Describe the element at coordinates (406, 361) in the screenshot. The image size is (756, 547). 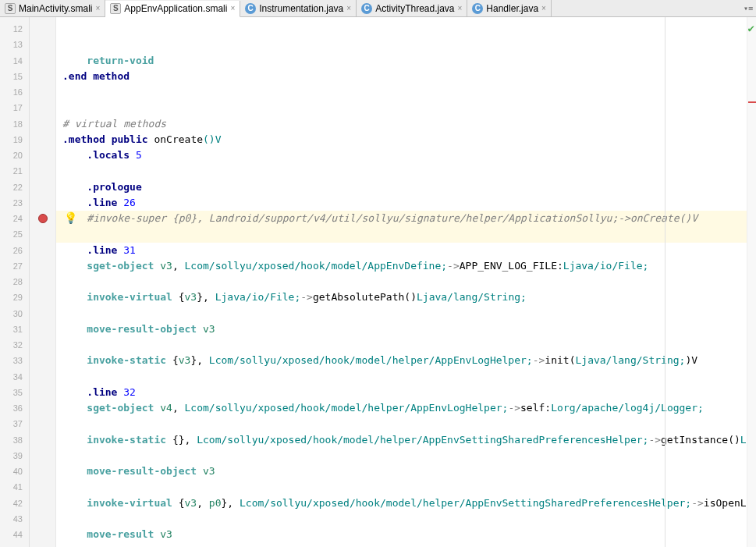
I see `code-line: invoke-static {v3}, Lcom/sollyu/xposed/h…` at that location.